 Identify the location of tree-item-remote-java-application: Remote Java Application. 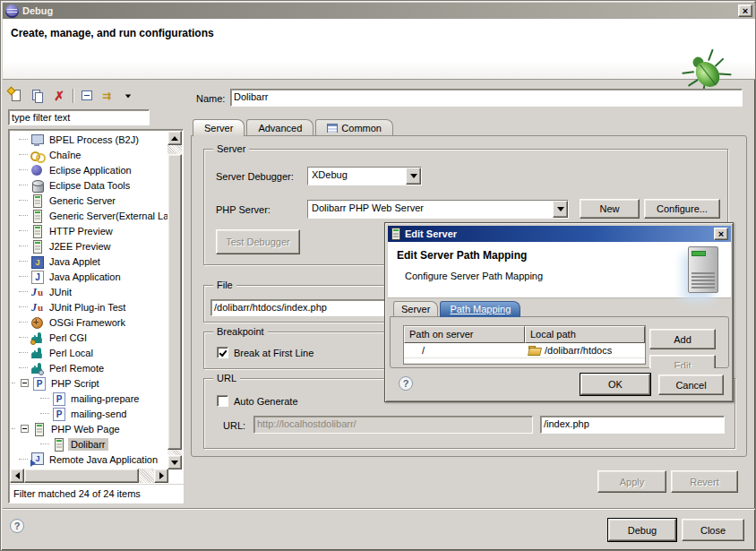
(90, 459).